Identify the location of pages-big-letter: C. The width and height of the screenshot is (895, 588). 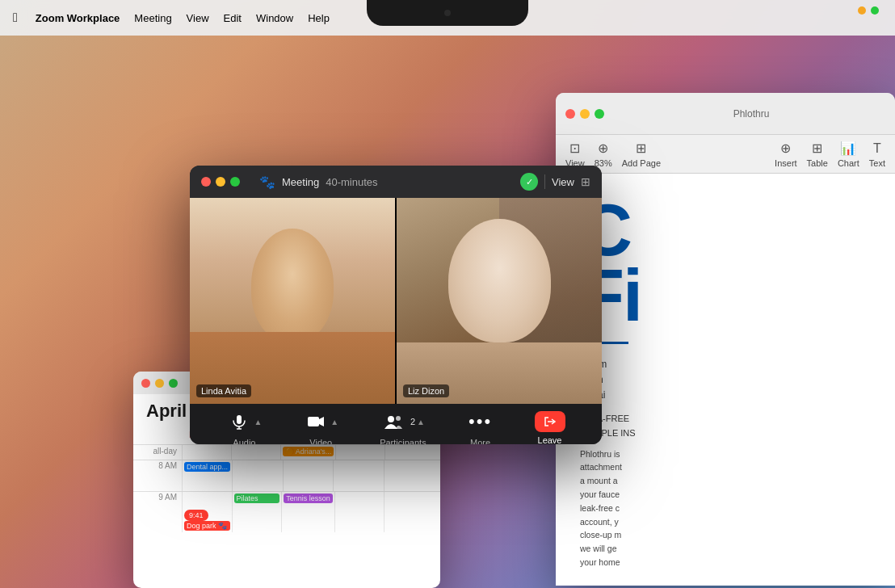
(725, 231).